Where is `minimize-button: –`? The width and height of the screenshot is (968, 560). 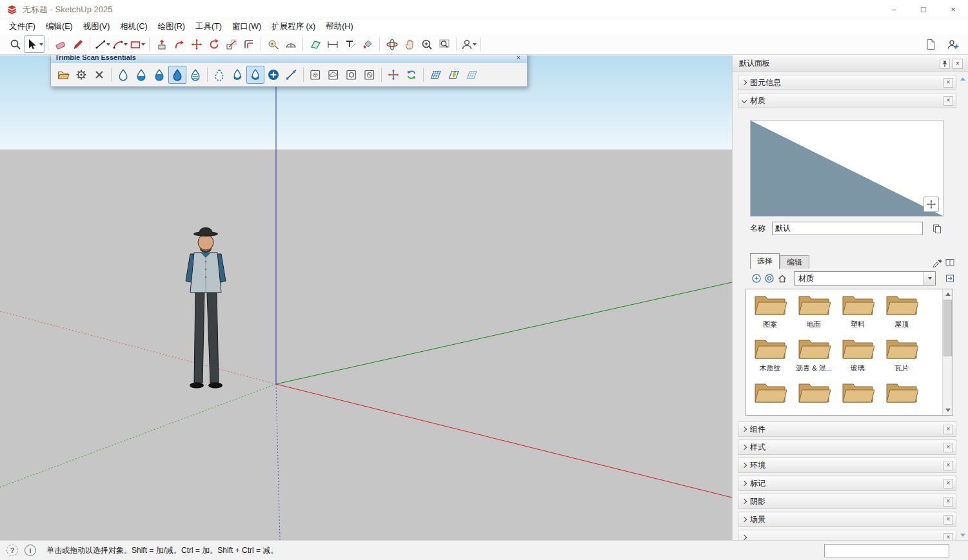 minimize-button: – is located at coordinates (894, 9).